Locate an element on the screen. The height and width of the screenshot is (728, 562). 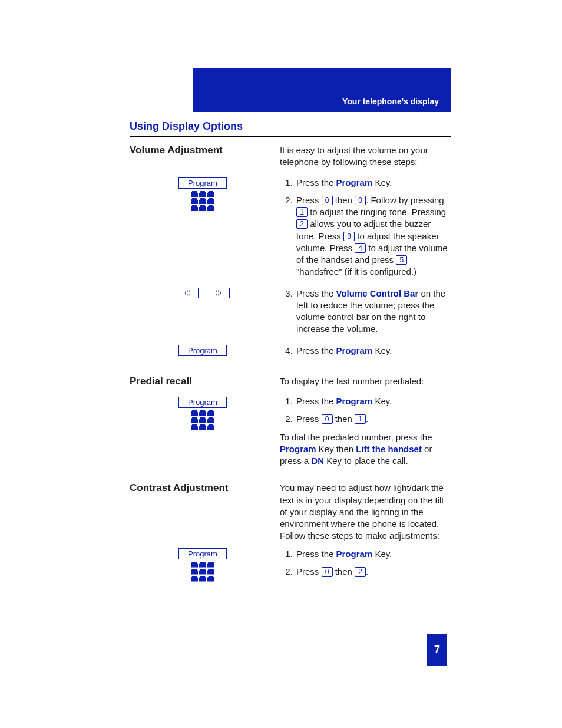
contrast-intro: You may need to adjust how light/dark th… is located at coordinates (365, 512).